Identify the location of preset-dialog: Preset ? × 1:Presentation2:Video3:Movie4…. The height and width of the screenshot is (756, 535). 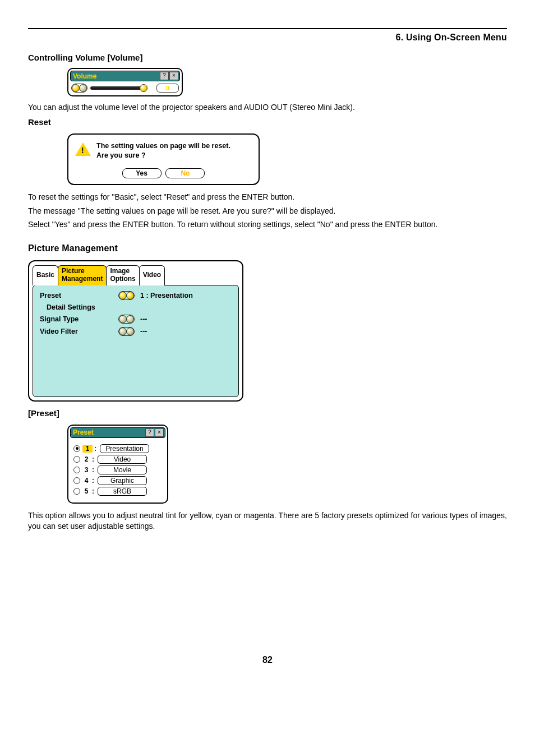
(118, 464).